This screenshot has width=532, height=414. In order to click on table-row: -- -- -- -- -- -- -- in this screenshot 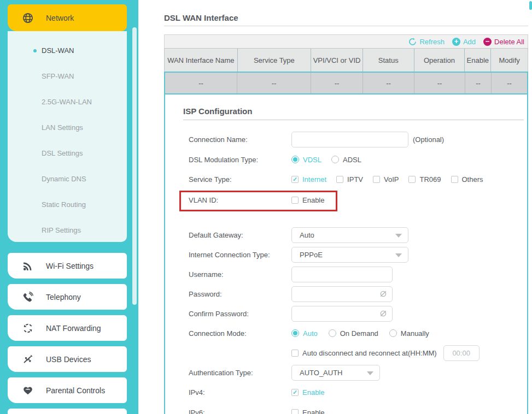, I will do `click(346, 83)`.